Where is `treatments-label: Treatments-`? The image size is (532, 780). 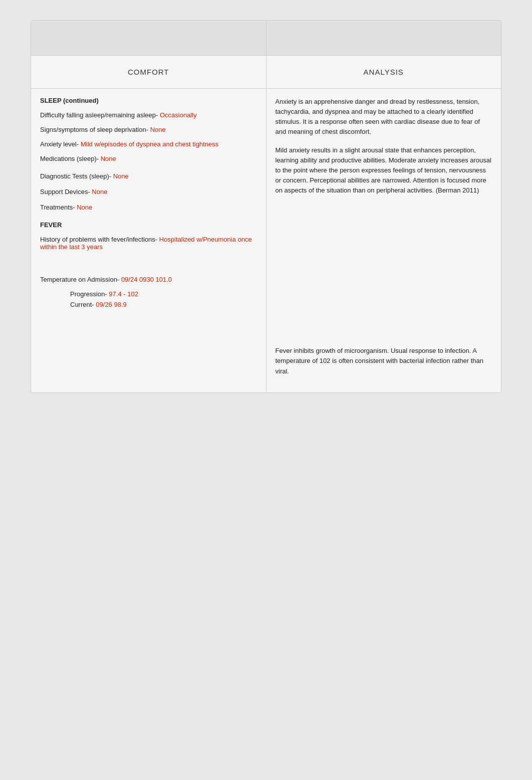 treatments-label: Treatments- is located at coordinates (58, 208).